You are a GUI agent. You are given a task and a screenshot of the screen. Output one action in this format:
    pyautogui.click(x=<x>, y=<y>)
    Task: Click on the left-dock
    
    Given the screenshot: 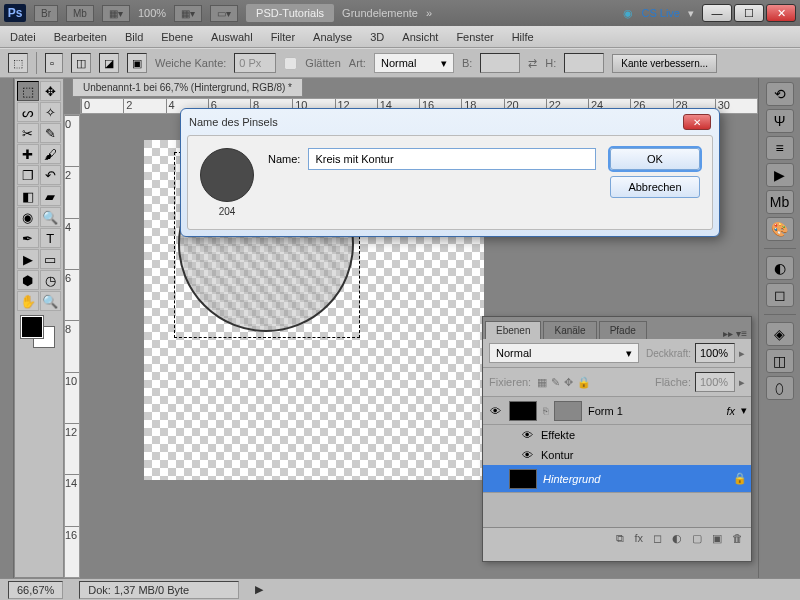 What is the action you would take?
    pyautogui.click(x=7, y=328)
    